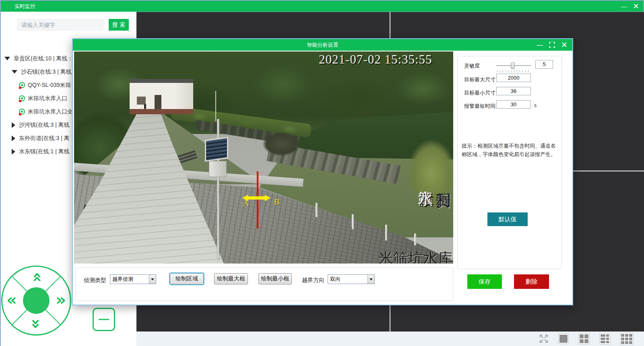 This screenshot has width=644, height=346. Describe the element at coordinates (514, 91) in the screenshot. I see `min-size-input` at that location.